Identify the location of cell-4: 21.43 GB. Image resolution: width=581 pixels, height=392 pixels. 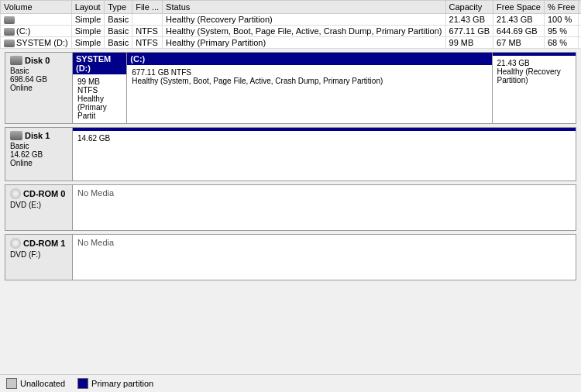
(469, 20).